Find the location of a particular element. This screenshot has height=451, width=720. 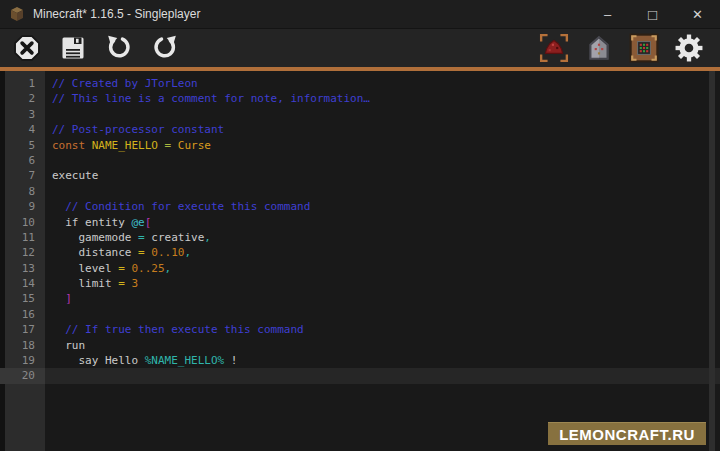

code-line: 7execute is located at coordinates (360, 176).